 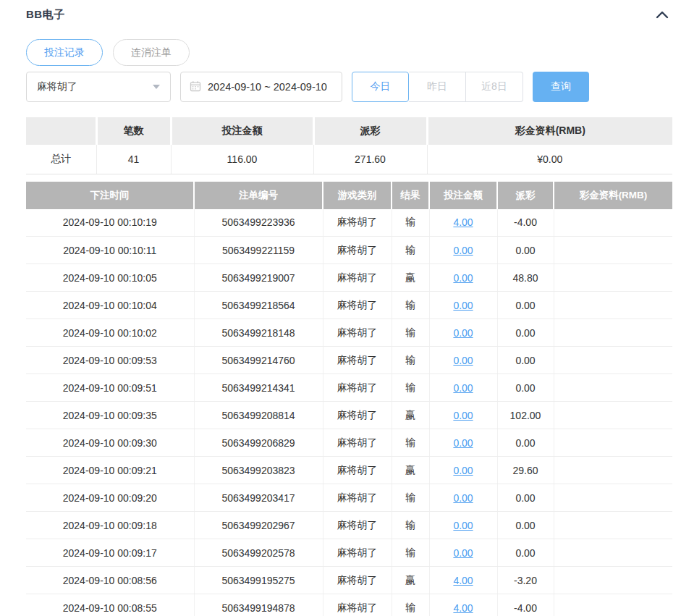 I want to click on summary-header-count: 笔数, so click(x=133, y=131).